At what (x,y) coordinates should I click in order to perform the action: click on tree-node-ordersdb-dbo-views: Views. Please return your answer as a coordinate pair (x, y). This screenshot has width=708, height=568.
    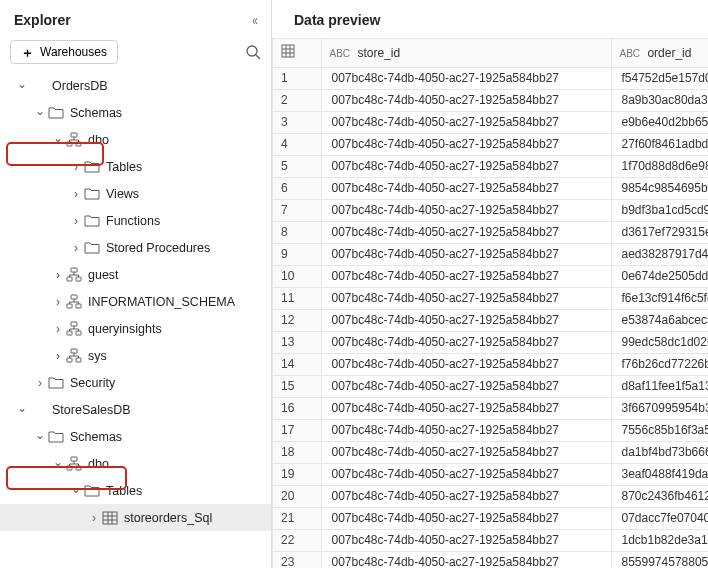
    Looking at the image, I should click on (136, 194).